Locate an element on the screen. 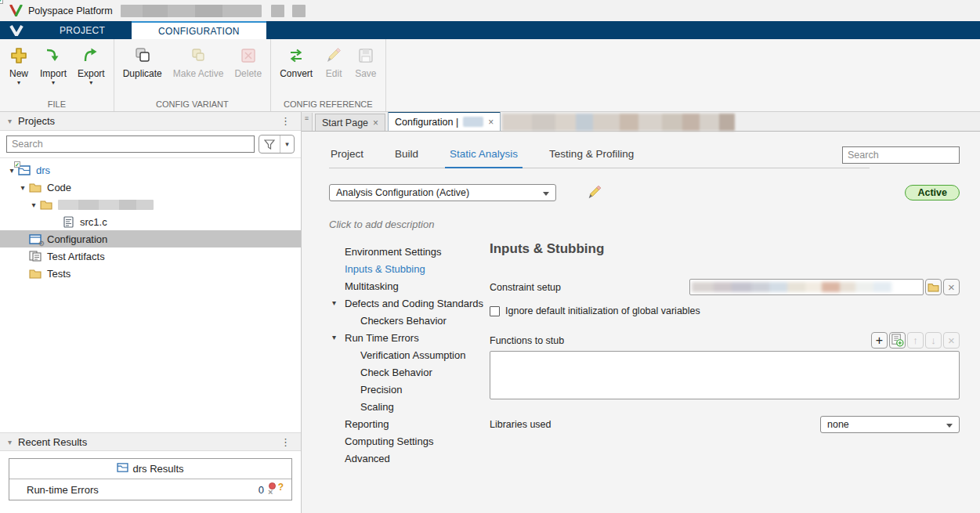 The image size is (980, 513). splitter-handle-icon: ≡ is located at coordinates (307, 122).